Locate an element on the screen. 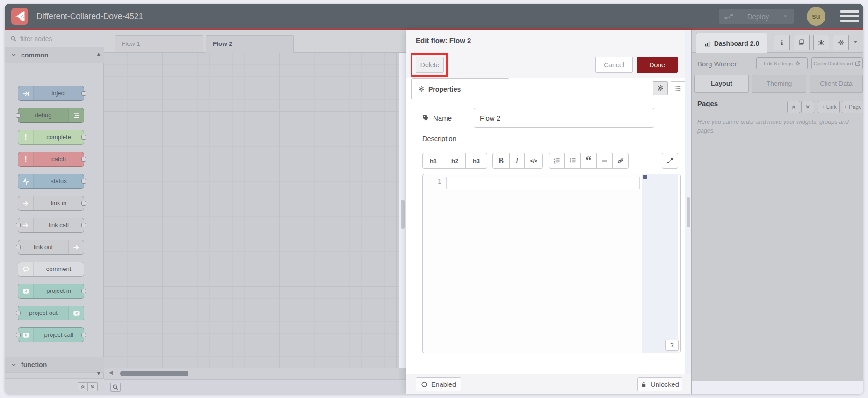  unordered-list-button is located at coordinates (572, 161).